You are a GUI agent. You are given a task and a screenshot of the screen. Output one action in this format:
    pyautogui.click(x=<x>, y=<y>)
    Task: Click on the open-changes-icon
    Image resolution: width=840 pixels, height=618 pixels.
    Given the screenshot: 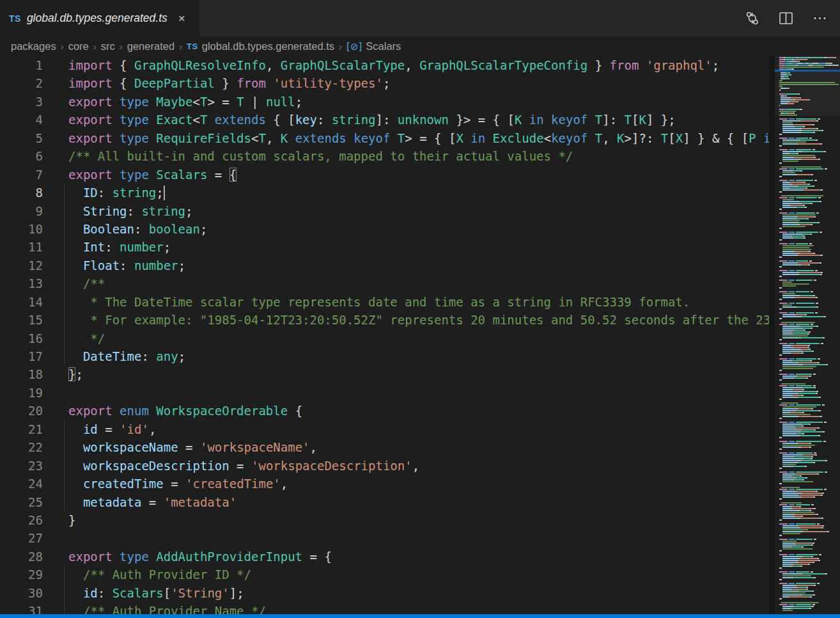 What is the action you would take?
    pyautogui.click(x=752, y=18)
    